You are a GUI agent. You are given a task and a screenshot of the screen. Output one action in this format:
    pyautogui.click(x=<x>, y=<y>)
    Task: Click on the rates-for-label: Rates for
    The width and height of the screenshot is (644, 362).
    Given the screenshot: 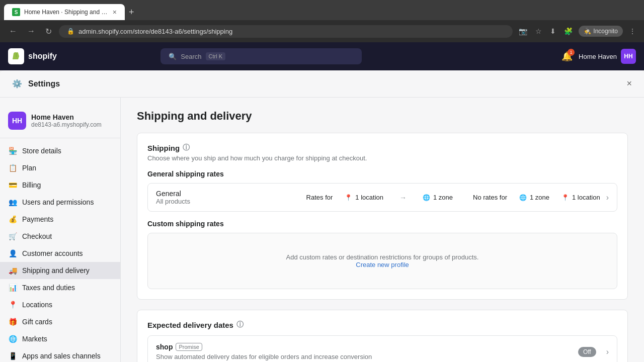 What is the action you would take?
    pyautogui.click(x=320, y=197)
    